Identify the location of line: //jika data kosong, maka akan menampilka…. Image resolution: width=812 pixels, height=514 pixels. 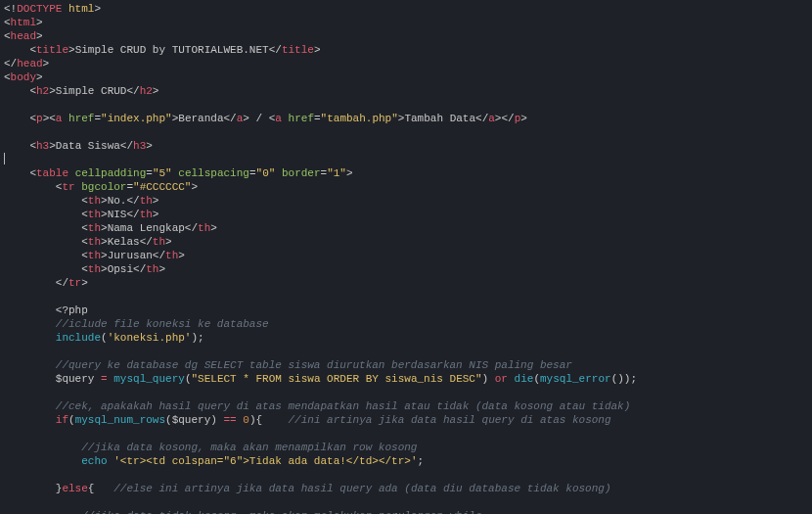
(210, 447).